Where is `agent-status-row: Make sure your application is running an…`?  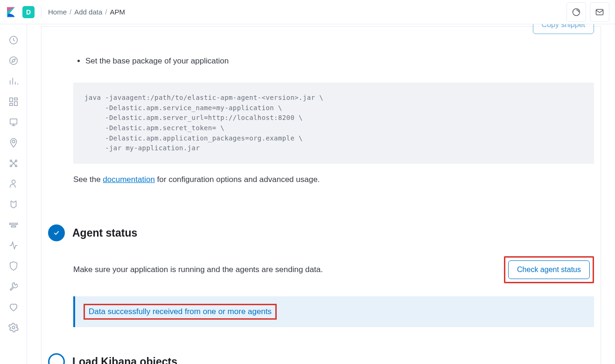 agent-status-row: Make sure your application is running an… is located at coordinates (334, 270).